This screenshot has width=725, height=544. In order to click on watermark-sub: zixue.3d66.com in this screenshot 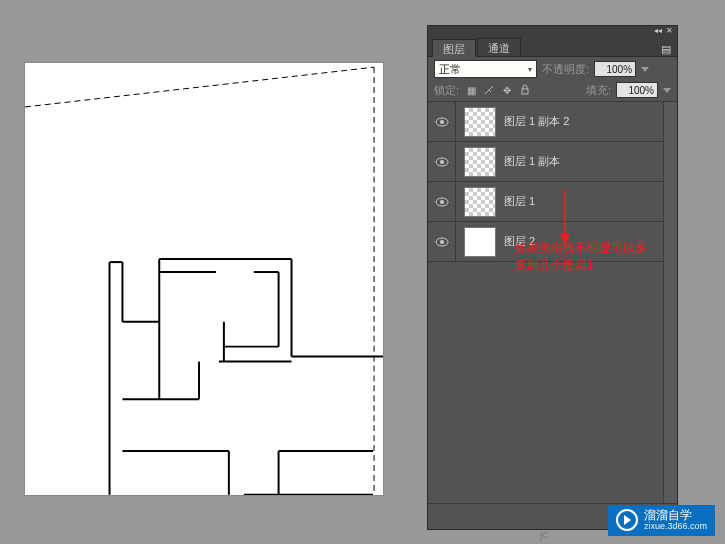, I will do `click(676, 527)`.